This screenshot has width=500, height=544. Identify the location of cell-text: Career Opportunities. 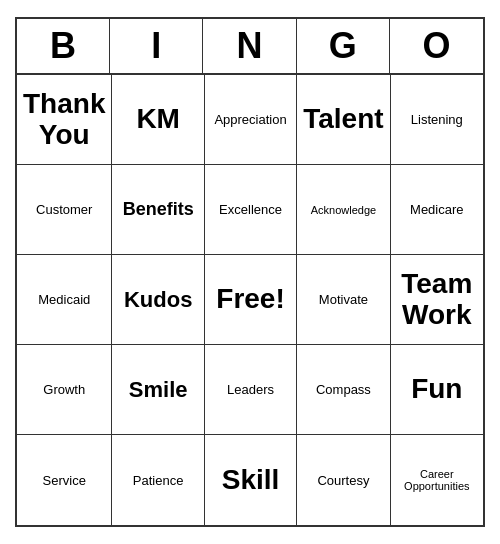
(437, 480).